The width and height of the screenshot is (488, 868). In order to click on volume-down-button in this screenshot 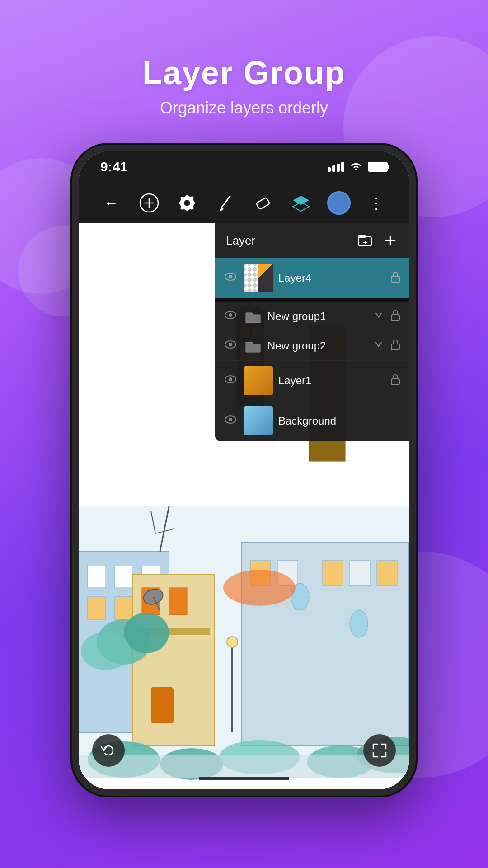, I will do `click(75, 298)`.